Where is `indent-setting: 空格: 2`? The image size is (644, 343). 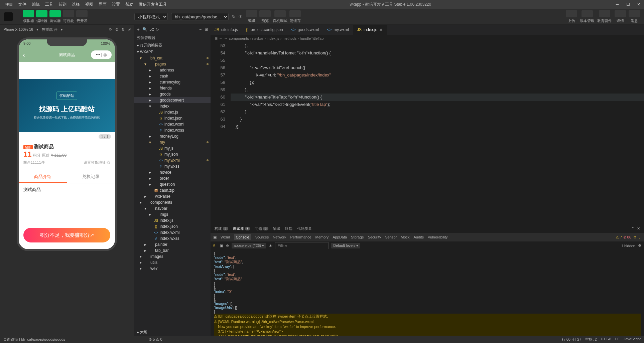
indent-setting: 空格: 2 is located at coordinates (591, 339).